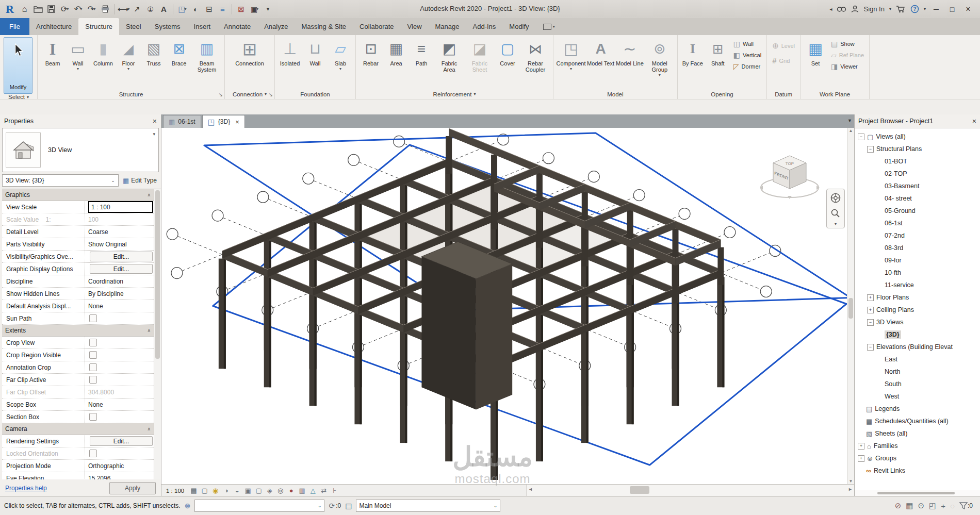 The image size is (980, 515). Describe the element at coordinates (93, 367) in the screenshot. I see `checkbox-annotation-crop` at that location.